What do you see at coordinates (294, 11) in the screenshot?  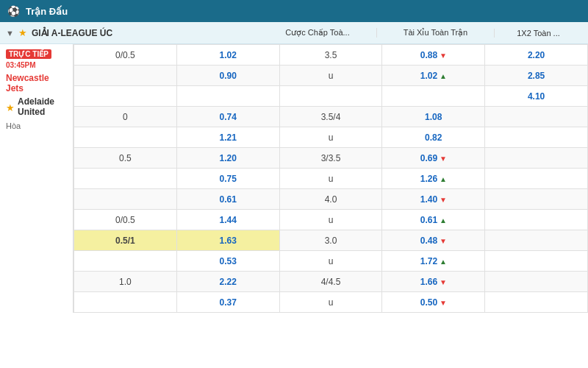 I see `header-bar: ⚽ Trận Đấu` at bounding box center [294, 11].